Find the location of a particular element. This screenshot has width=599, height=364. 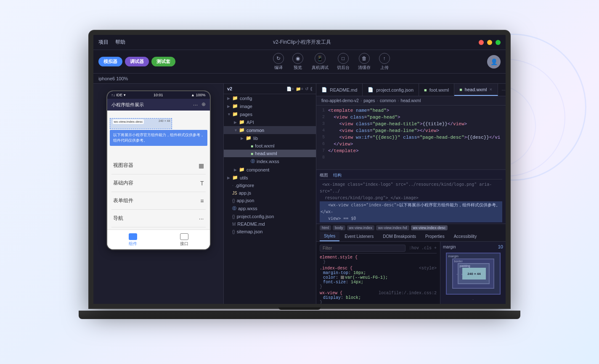

tree-item-pages: ▼ 📁 pages is located at coordinates (270, 114).